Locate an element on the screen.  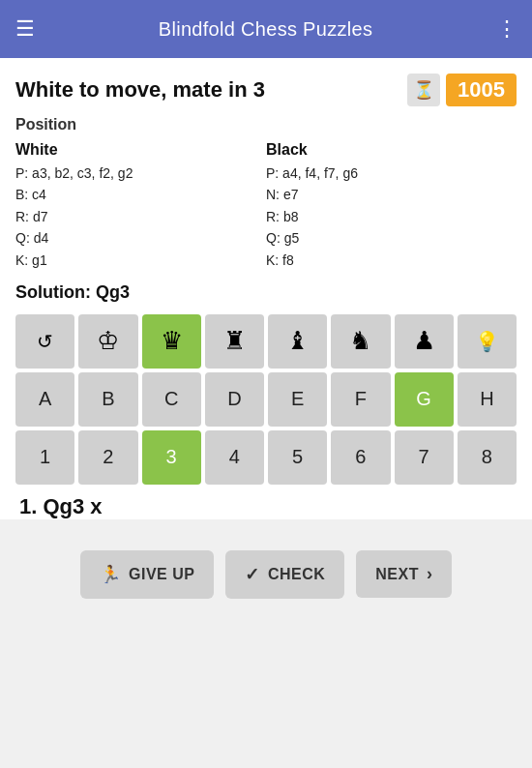
number-8: 8 is located at coordinates (488, 458).